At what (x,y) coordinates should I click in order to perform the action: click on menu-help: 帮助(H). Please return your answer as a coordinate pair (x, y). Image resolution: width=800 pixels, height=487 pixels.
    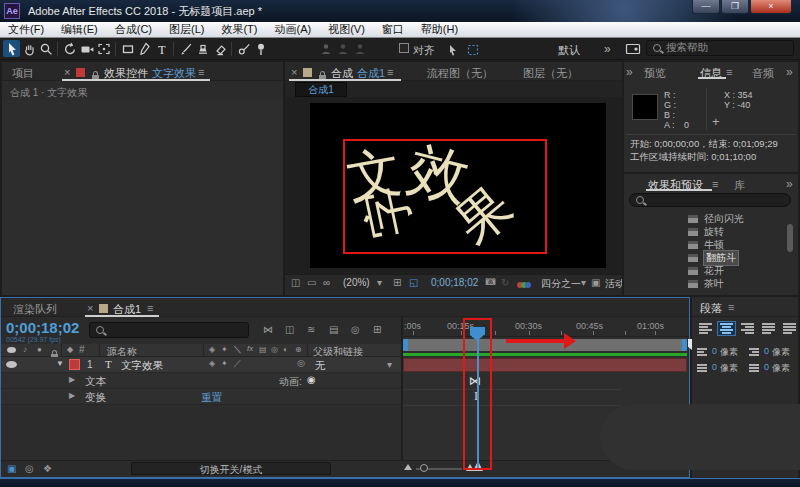
    Looking at the image, I should click on (440, 30).